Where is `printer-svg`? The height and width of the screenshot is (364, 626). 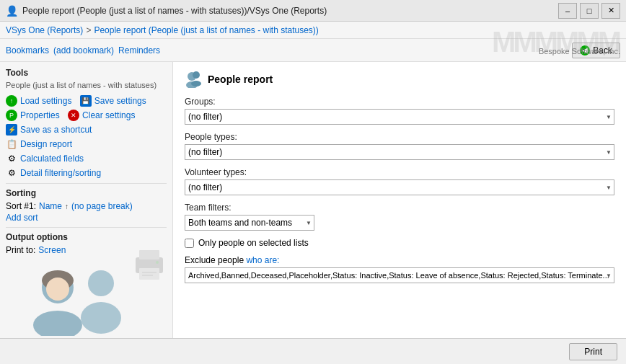 printer-svg is located at coordinates (150, 265).